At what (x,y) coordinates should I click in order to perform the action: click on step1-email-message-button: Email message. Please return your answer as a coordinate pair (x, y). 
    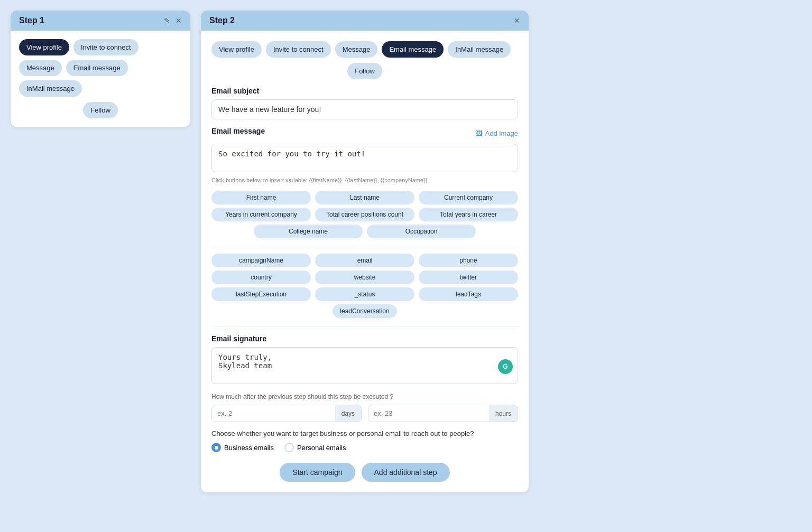
    Looking at the image, I should click on (97, 68).